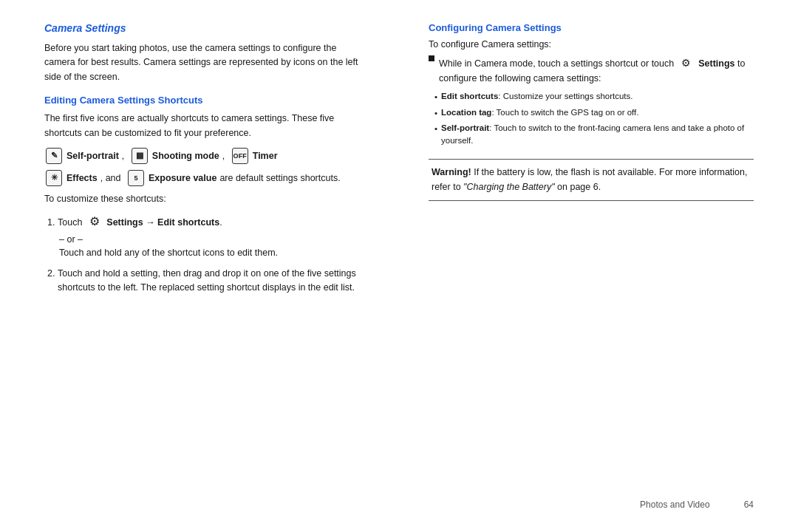 The height and width of the screenshot is (532, 798). What do you see at coordinates (451, 172) in the screenshot?
I see `warning-label: Warning!` at bounding box center [451, 172].